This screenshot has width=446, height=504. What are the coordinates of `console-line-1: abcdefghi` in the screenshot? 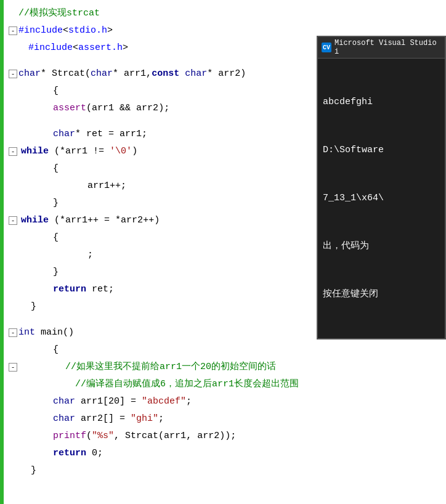 It's located at (381, 102).